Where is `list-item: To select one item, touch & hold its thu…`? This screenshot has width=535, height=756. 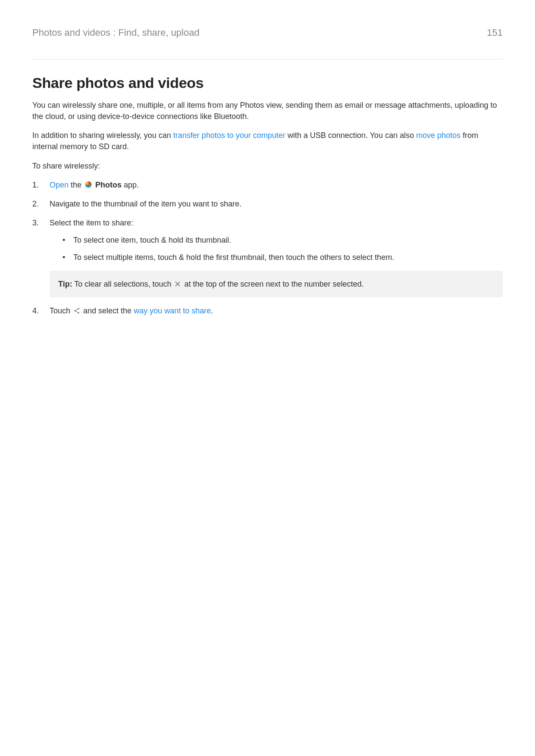
list-item: To select one item, touch & hold its thu… is located at coordinates (276, 240).